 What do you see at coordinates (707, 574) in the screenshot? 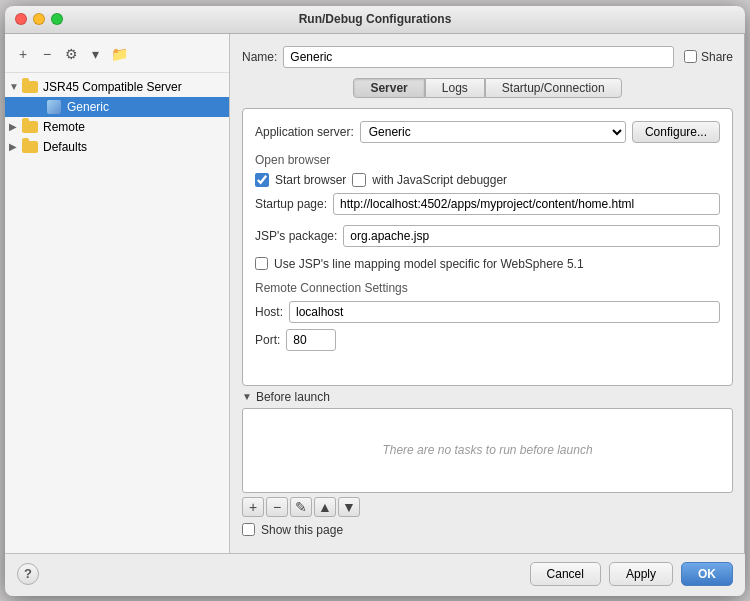
I see `ok-button: OK` at bounding box center [707, 574].